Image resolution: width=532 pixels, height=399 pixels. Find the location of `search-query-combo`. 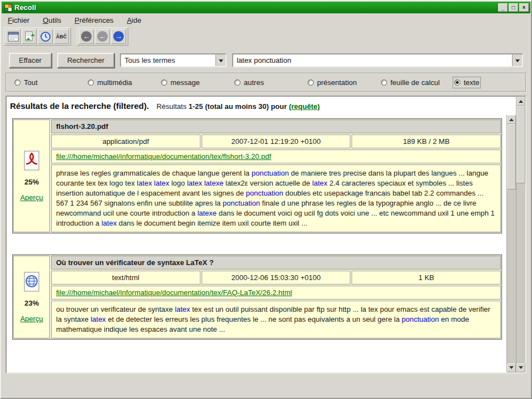

search-query-combo is located at coordinates (378, 60).